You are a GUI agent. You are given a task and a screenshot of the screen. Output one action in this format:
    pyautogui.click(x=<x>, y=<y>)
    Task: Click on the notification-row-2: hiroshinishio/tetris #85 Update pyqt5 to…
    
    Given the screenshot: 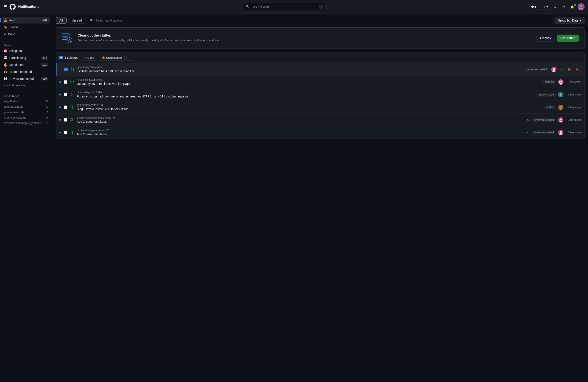 What is the action you would take?
    pyautogui.click(x=320, y=82)
    